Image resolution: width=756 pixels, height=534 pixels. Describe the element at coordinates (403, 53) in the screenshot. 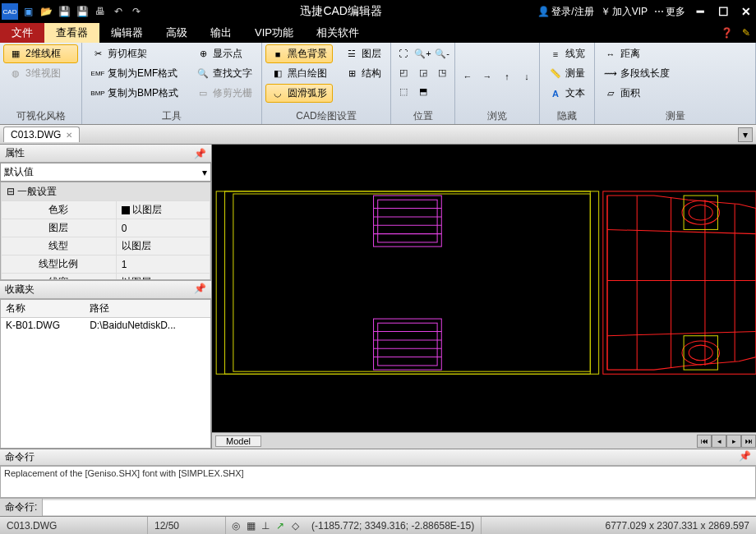

I see `zoom-fit-icon: ⛶` at that location.